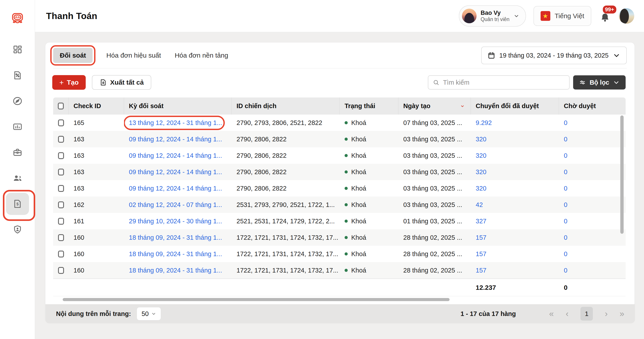  What do you see at coordinates (340, 205) in the screenshot?
I see `table-row: 162 02 tháng 12, 2024 - 07 tháng 1... 25…` at bounding box center [340, 205].